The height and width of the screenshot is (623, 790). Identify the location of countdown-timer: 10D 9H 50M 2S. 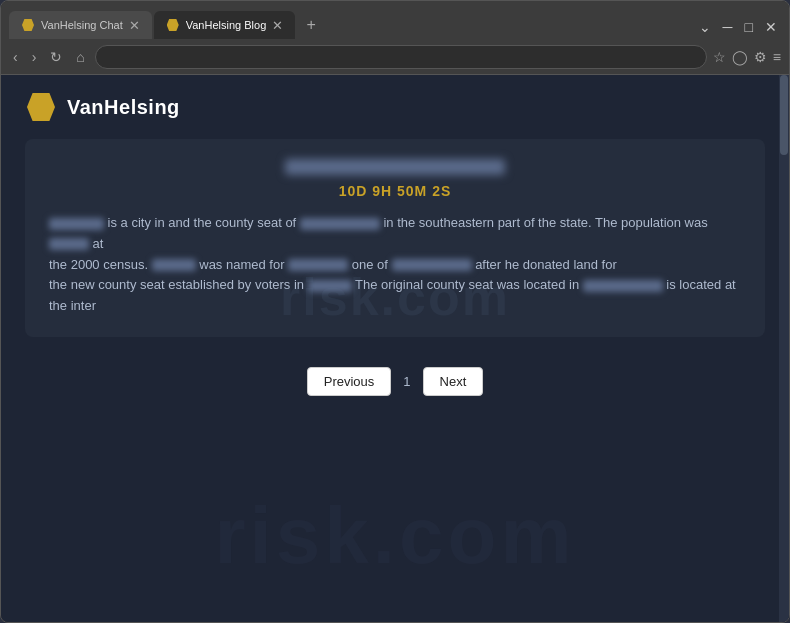
(395, 191).